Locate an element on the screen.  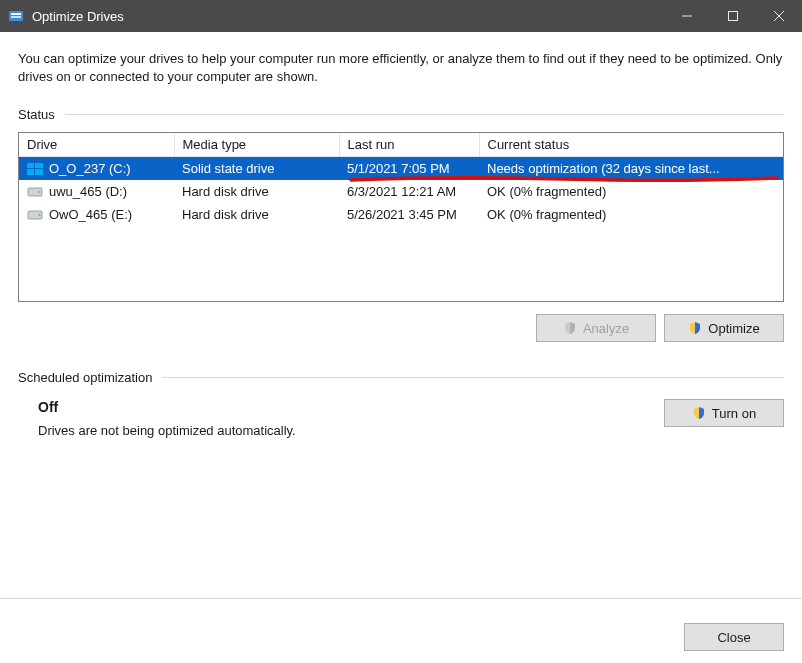
turn-on-label: Turn on is located at coordinates (734, 414).